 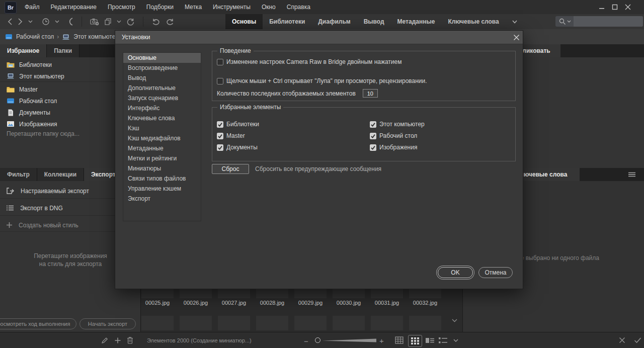 What do you see at coordinates (456, 341) in the screenshot?
I see `view-options-chevron-icon` at bounding box center [456, 341].